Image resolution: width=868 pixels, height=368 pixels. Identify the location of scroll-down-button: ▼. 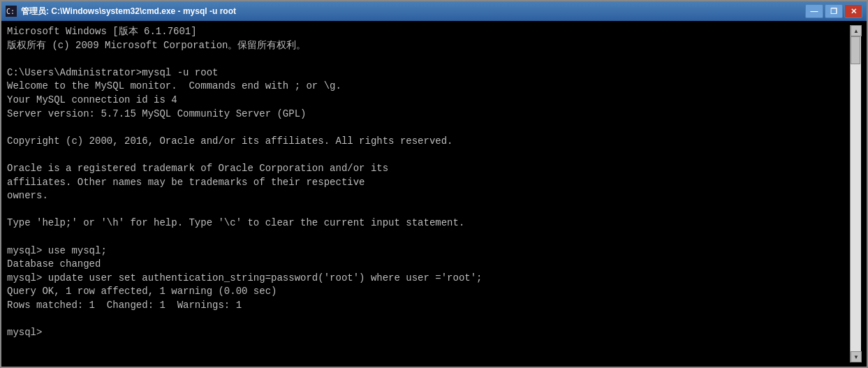
(856, 357).